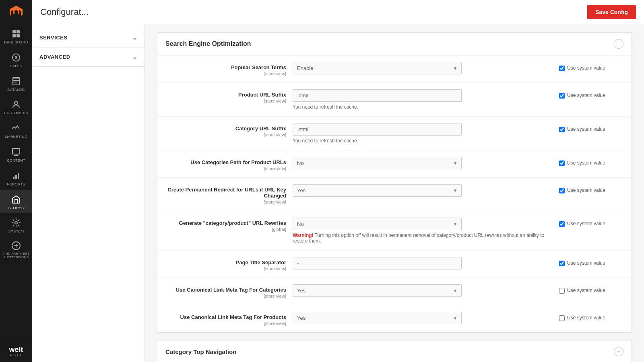  Describe the element at coordinates (16, 250) in the screenshot. I see `sidebar-item-extensions: FIND PARTNERS & EXTENSIONS` at that location.